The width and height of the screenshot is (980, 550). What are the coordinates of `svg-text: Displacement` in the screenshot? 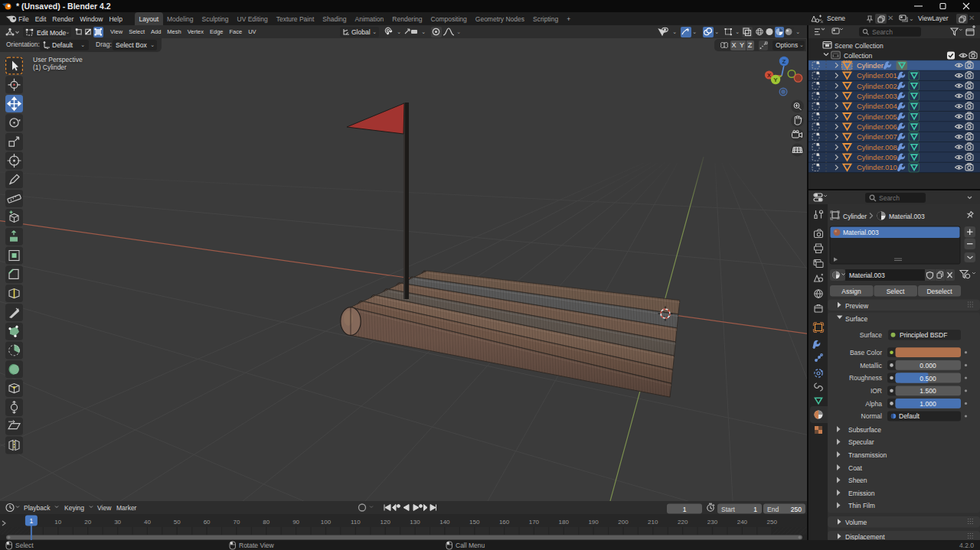 It's located at (865, 537).